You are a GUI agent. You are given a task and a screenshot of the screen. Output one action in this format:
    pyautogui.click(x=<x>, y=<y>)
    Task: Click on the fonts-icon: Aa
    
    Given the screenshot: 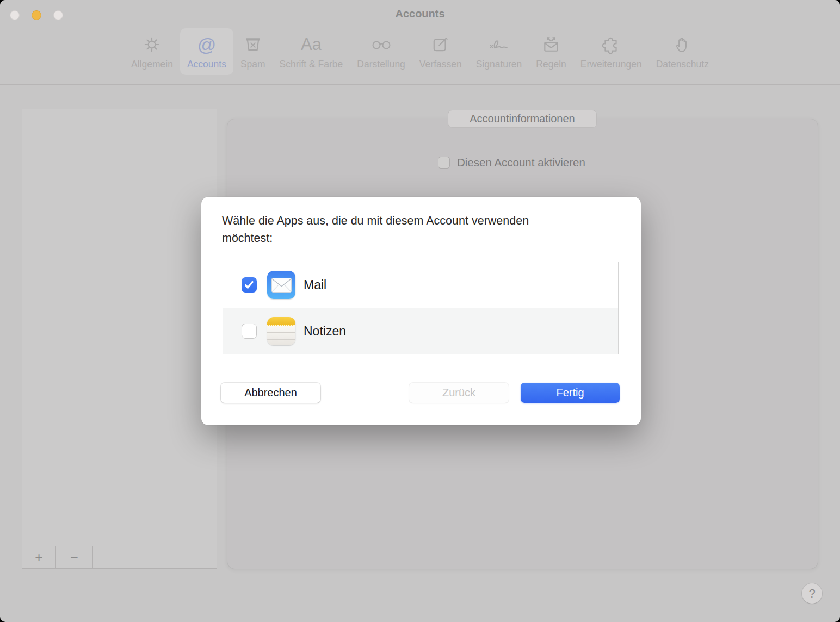 What is the action you would take?
    pyautogui.click(x=311, y=45)
    